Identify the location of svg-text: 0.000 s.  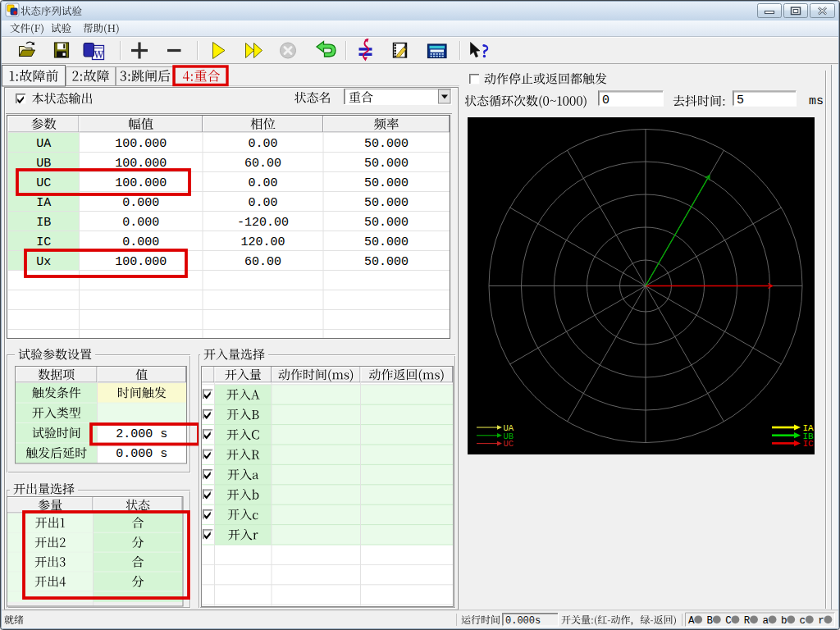
(141, 454).